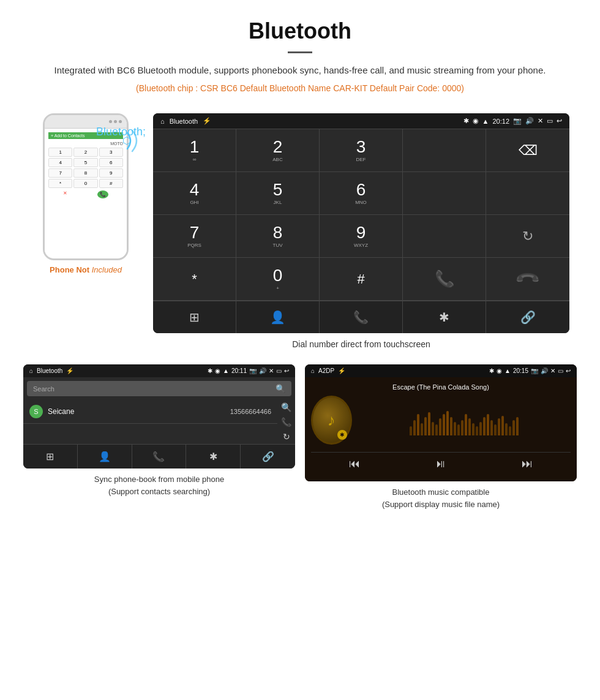 The width and height of the screenshot is (600, 700). I want to click on key-call-green: 📞, so click(444, 279).